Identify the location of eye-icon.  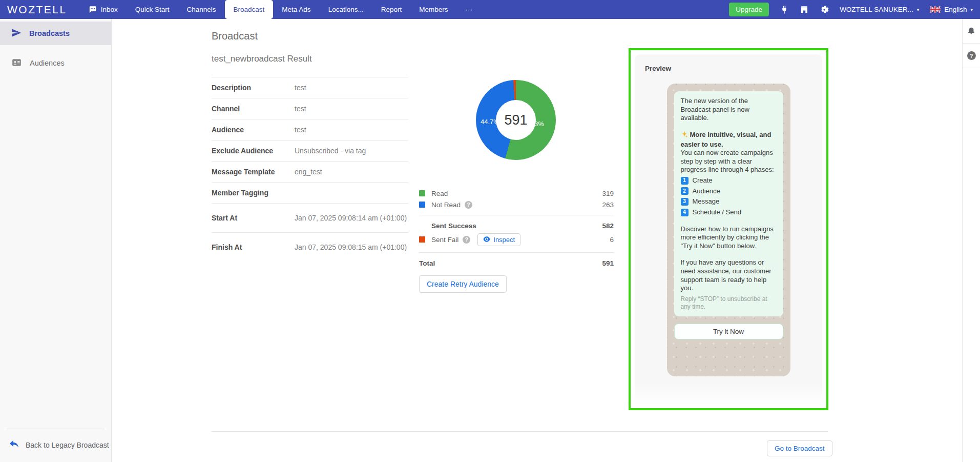
(487, 240).